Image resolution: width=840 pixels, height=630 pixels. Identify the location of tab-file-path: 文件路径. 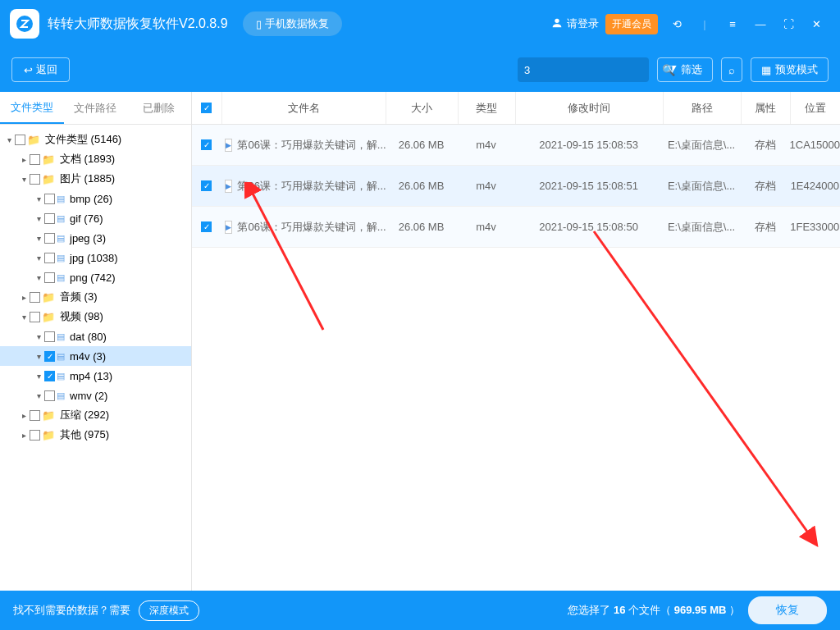
(96, 108).